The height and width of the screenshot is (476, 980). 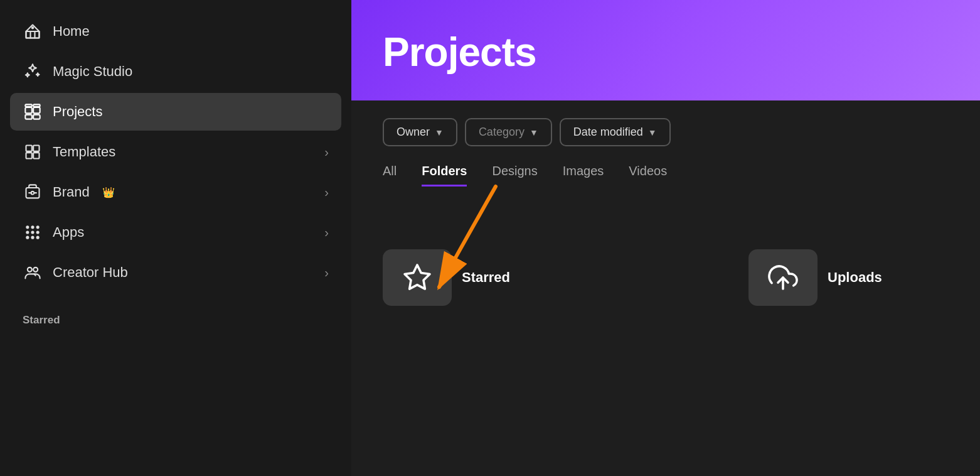 What do you see at coordinates (666, 123) in the screenshot?
I see `filters-bar: Owner ▼ Category ▼ Date modified ▼` at bounding box center [666, 123].